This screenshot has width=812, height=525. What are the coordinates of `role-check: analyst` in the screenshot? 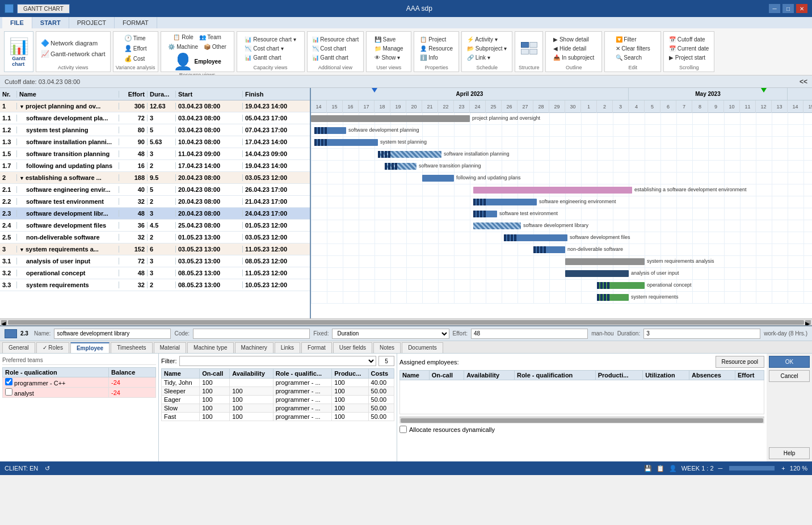 It's located at (56, 393).